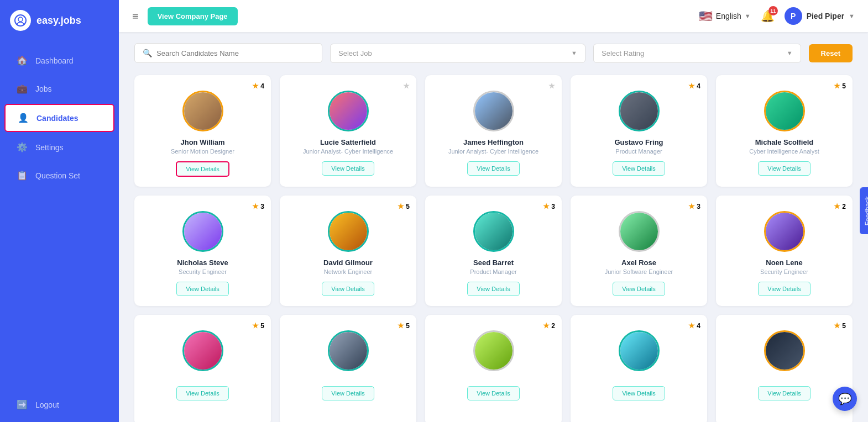  What do you see at coordinates (22, 88) in the screenshot?
I see `jobs-icon: 💼` at bounding box center [22, 88].